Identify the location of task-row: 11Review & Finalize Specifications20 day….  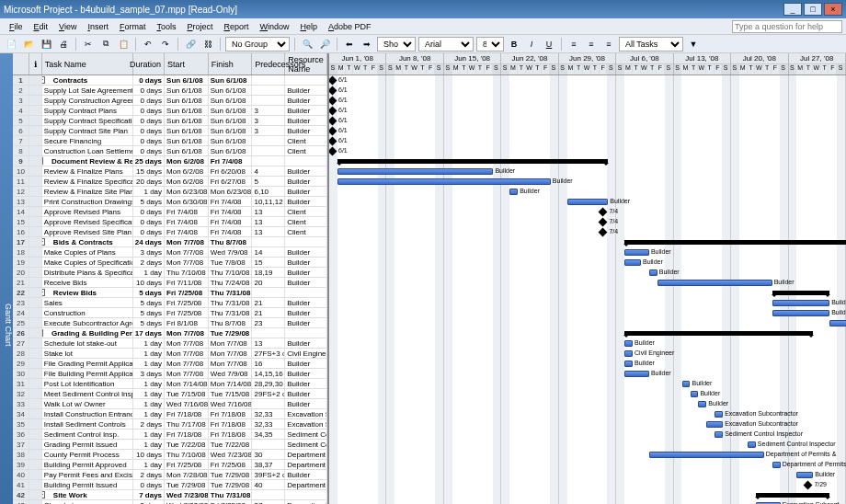
(170, 182).